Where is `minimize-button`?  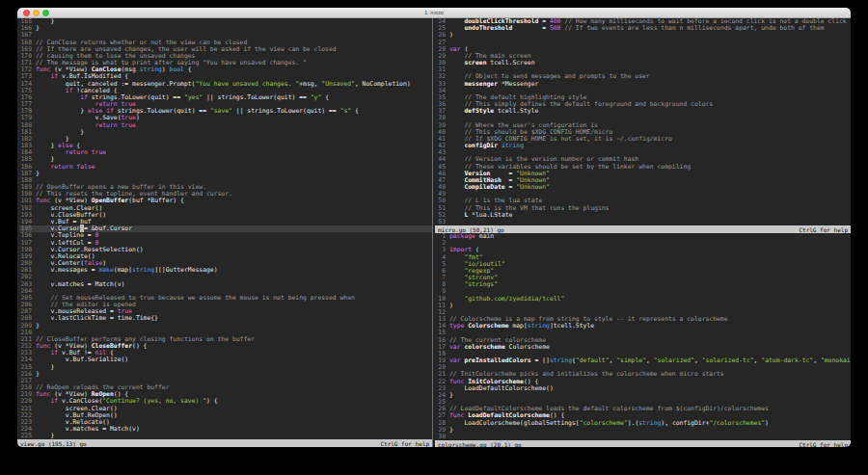
minimize-button is located at coordinates (37, 13).